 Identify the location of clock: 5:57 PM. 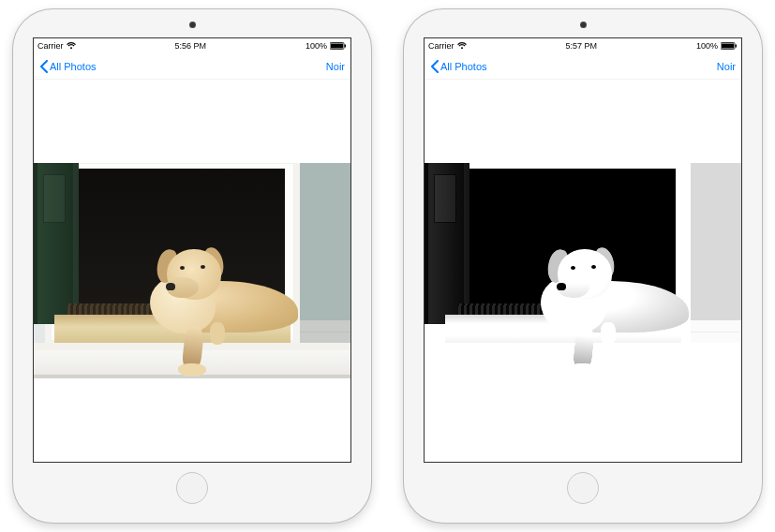
(581, 46).